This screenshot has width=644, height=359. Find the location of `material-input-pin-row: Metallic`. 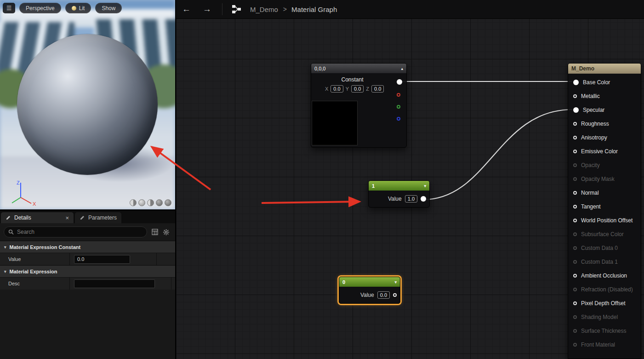

material-input-pin-row: Metallic is located at coordinates (604, 96).